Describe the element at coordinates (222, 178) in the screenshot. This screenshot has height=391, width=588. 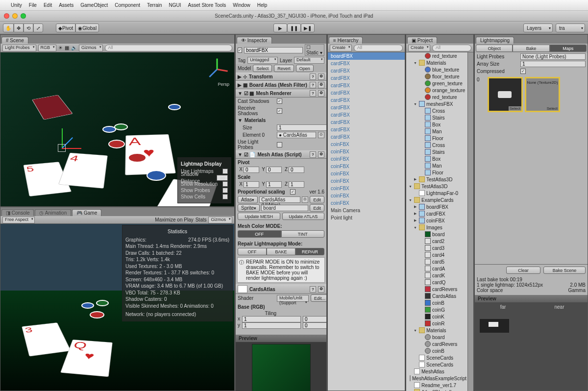
I see `shadow-distance-field: 20` at that location.